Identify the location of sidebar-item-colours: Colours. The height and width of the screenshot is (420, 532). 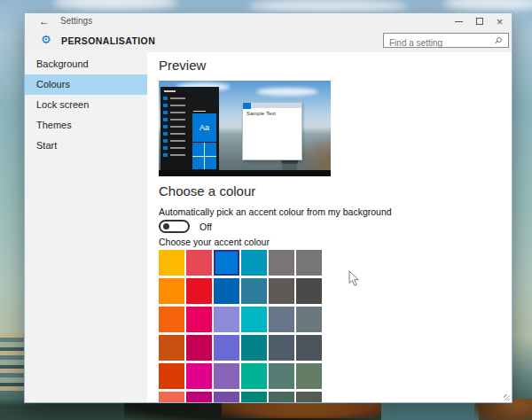
(86, 85).